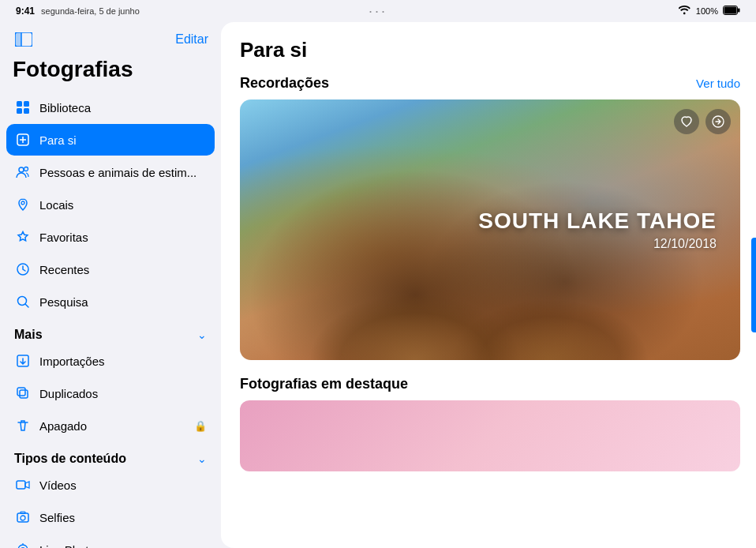 The image size is (756, 548). I want to click on sidebar-item-recentes: Recentes, so click(110, 269).